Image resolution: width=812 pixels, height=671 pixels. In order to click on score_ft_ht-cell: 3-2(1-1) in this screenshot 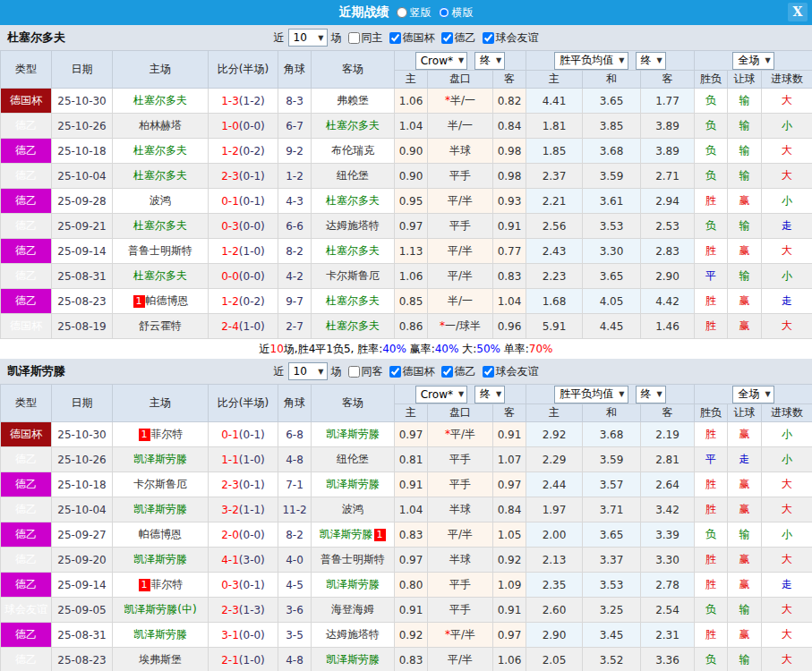, I will do `click(244, 510)`.